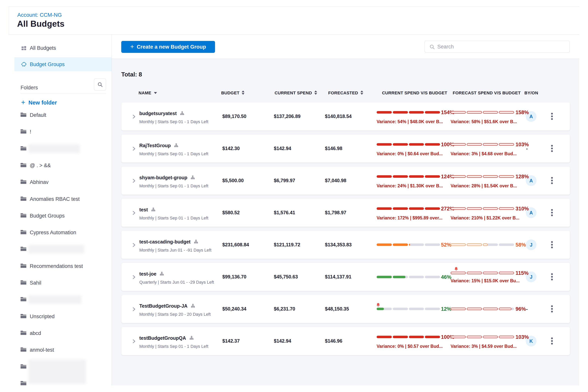  I want to click on folder-item: Cypress Automation, so click(60, 232).